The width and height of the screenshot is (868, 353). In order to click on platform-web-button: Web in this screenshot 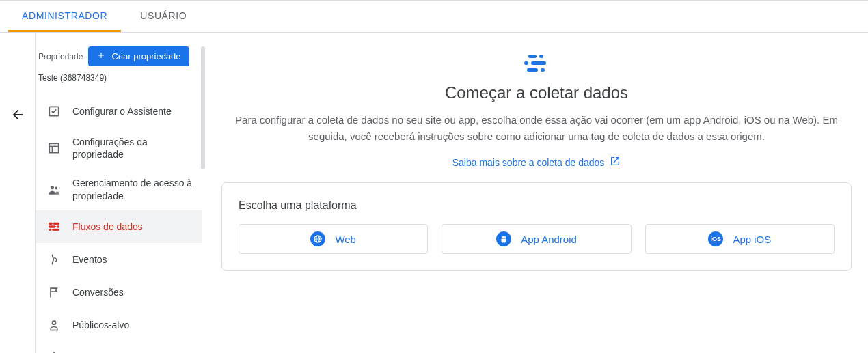, I will do `click(334, 239)`.